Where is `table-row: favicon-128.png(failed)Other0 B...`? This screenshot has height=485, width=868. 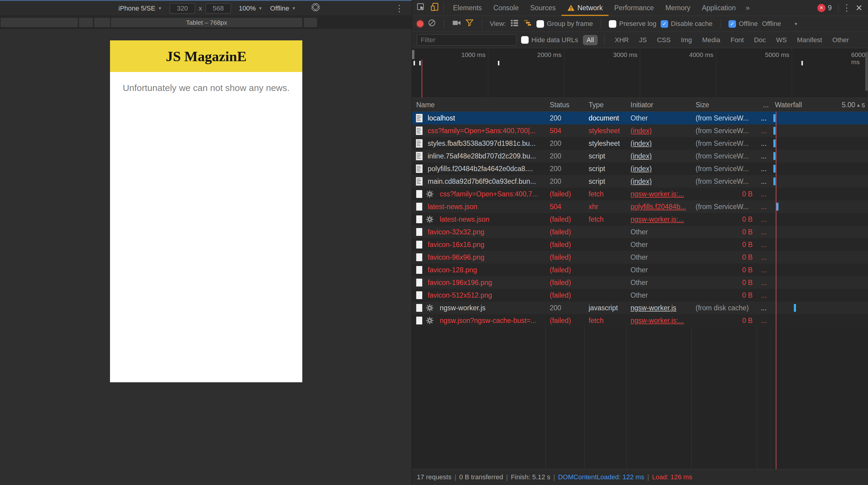
table-row: favicon-128.png(failed)Other0 B... is located at coordinates (640, 270).